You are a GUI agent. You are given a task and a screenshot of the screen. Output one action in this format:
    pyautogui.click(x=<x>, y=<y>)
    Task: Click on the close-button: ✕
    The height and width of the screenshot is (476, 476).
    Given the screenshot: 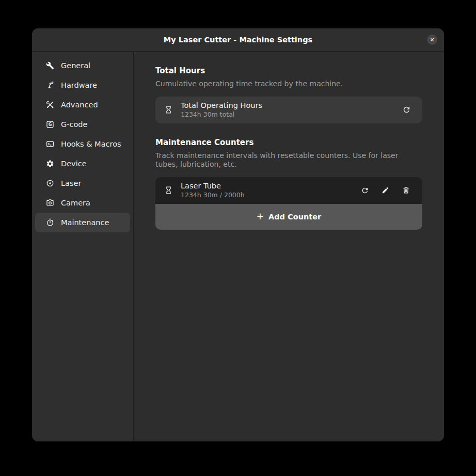 What is the action you would take?
    pyautogui.click(x=432, y=40)
    